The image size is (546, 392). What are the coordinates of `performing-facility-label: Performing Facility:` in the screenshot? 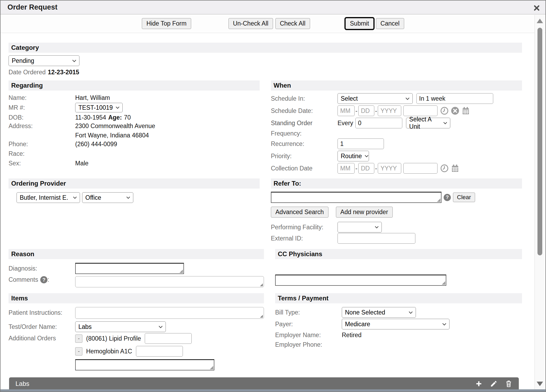 It's located at (304, 227).